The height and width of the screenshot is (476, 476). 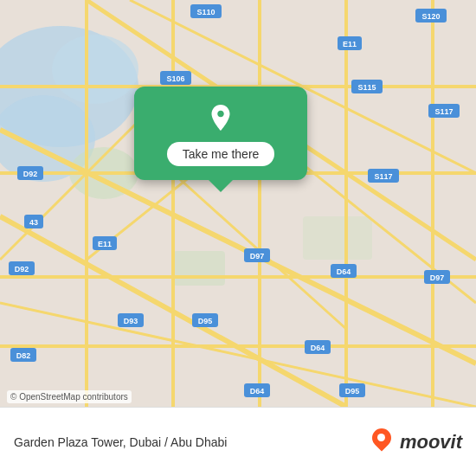 What do you see at coordinates (34, 222) in the screenshot?
I see `svg-text: 43` at bounding box center [34, 222].